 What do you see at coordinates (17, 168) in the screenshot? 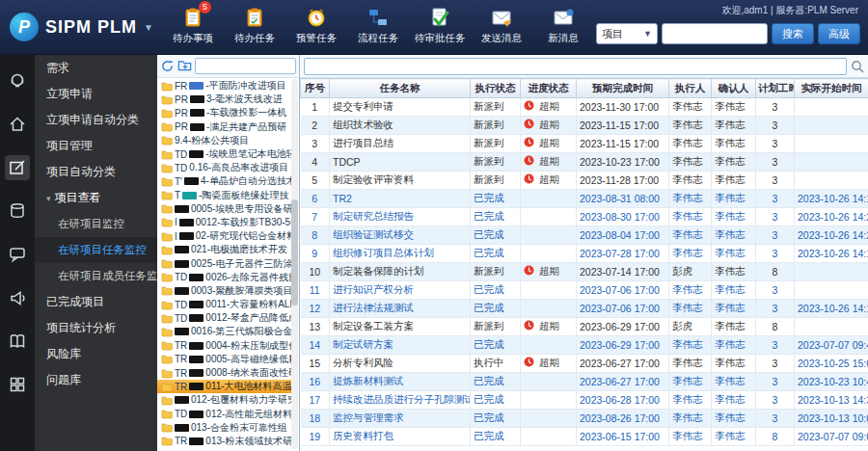
I see `edit-icon` at bounding box center [17, 168].